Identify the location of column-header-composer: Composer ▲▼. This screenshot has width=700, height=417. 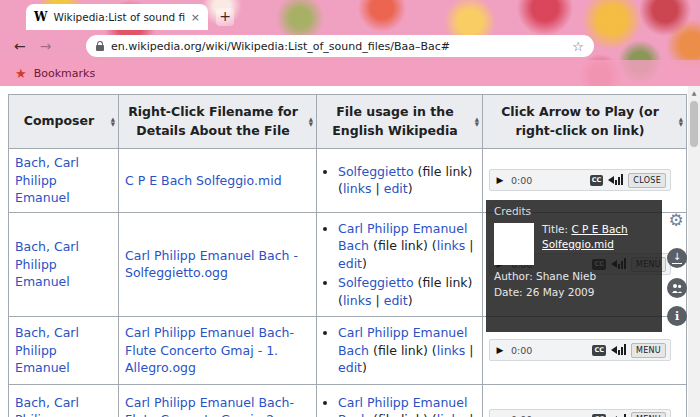
(64, 122).